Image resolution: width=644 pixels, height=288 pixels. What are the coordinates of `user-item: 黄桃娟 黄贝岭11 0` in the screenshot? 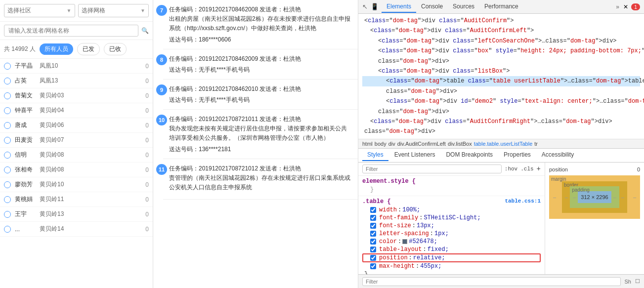 It's located at (76, 200).